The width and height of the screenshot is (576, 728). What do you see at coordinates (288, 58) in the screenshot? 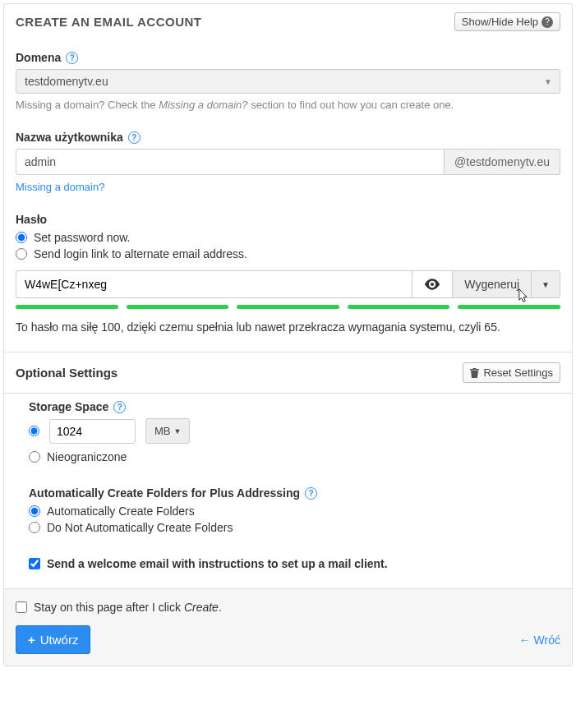
I see `domain-label: Domena ?` at bounding box center [288, 58].